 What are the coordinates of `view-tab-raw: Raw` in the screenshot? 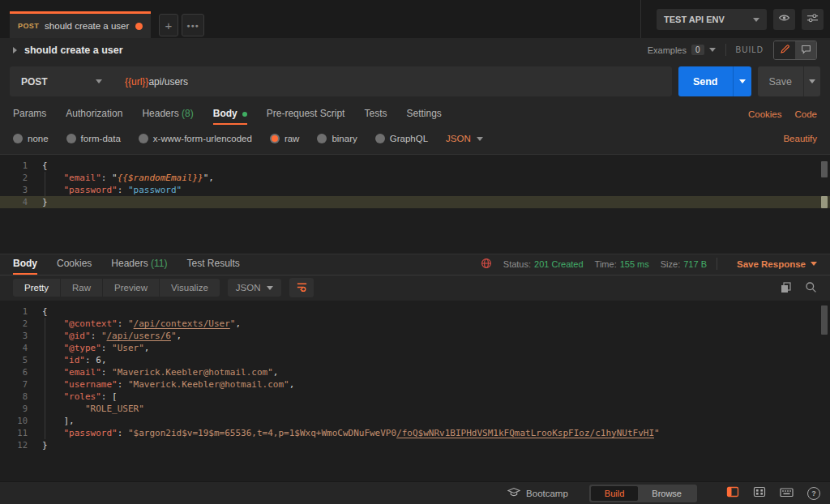 It's located at (82, 288).